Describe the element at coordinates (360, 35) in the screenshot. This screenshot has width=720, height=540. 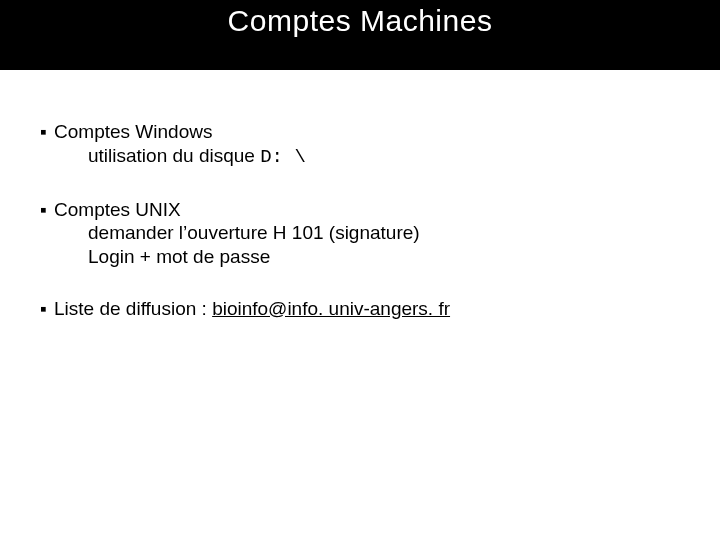
I see `title-bar: Comptes Machines` at that location.